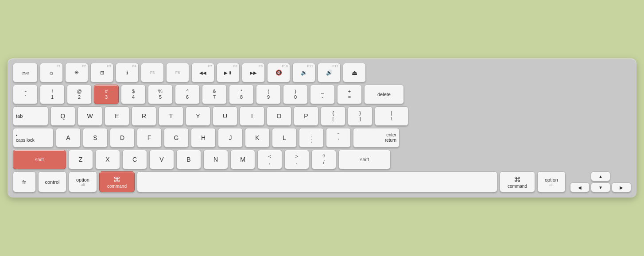  What do you see at coordinates (354, 73) in the screenshot?
I see `key-eject: ⏏` at bounding box center [354, 73].